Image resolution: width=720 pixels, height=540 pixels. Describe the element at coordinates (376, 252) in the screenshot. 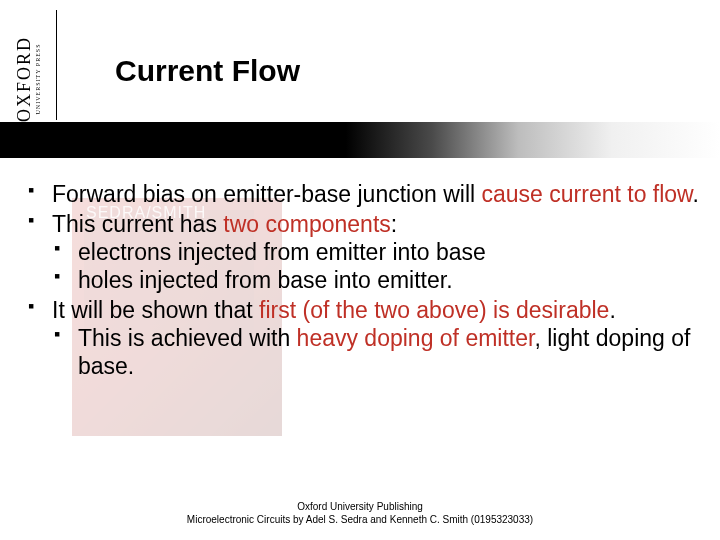

I see `bullet-2-1: electrons injected from emitter into bas…` at that location.